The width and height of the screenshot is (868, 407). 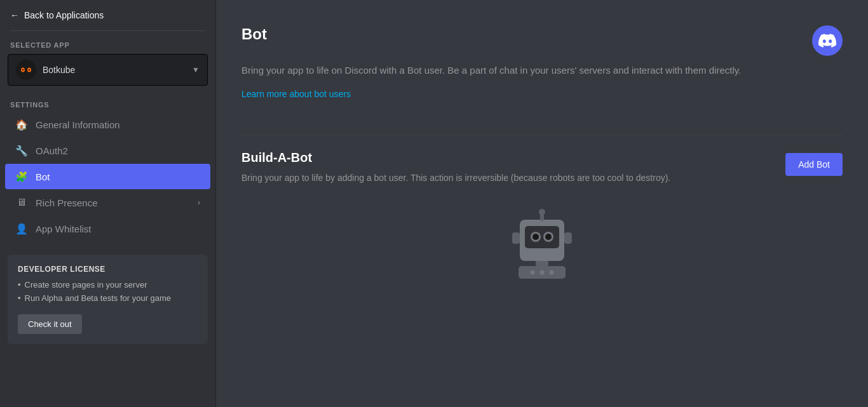 What do you see at coordinates (52, 151) in the screenshot?
I see `sidebar-item-label: OAuth2` at bounding box center [52, 151].